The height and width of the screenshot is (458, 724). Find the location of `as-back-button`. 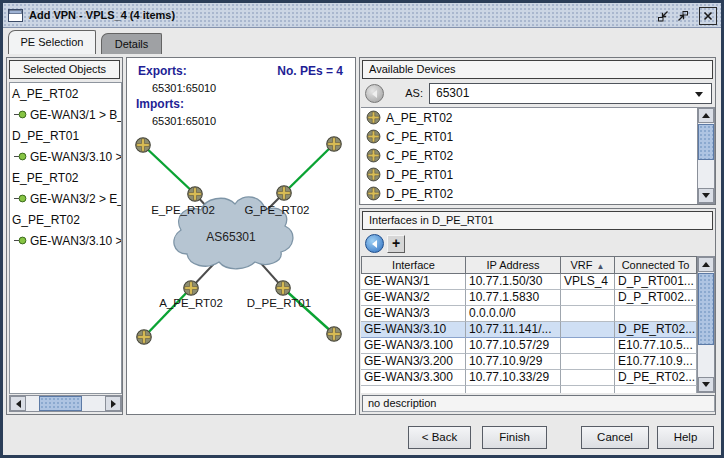

as-back-button is located at coordinates (374, 94).